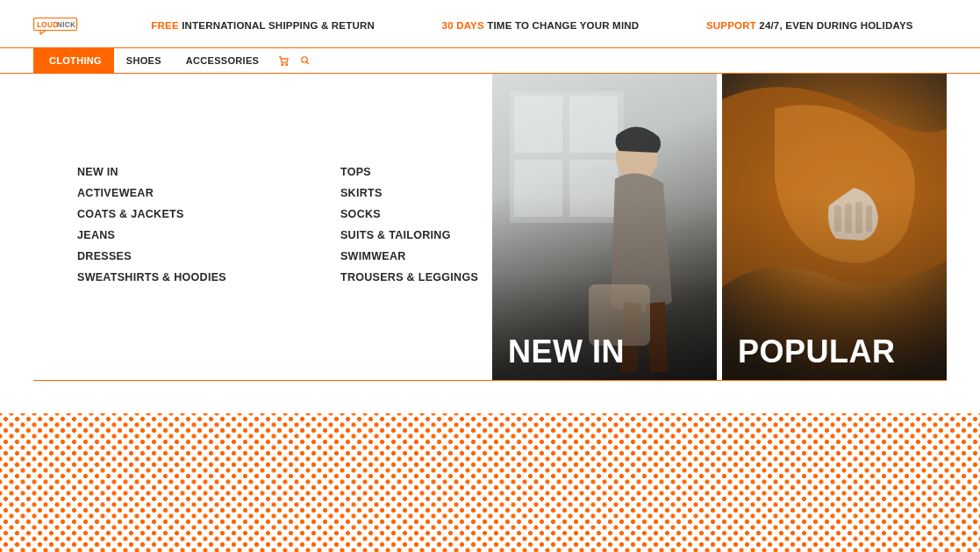  I want to click on mega-link-coats-jackets: COATS & JACKETS, so click(152, 214).